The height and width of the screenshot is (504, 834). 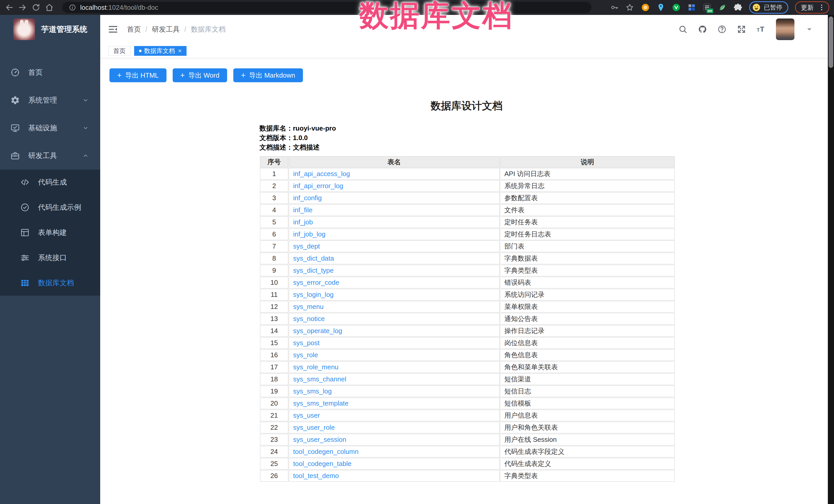 I want to click on table-row: 4inf_file文件表, so click(x=467, y=210).